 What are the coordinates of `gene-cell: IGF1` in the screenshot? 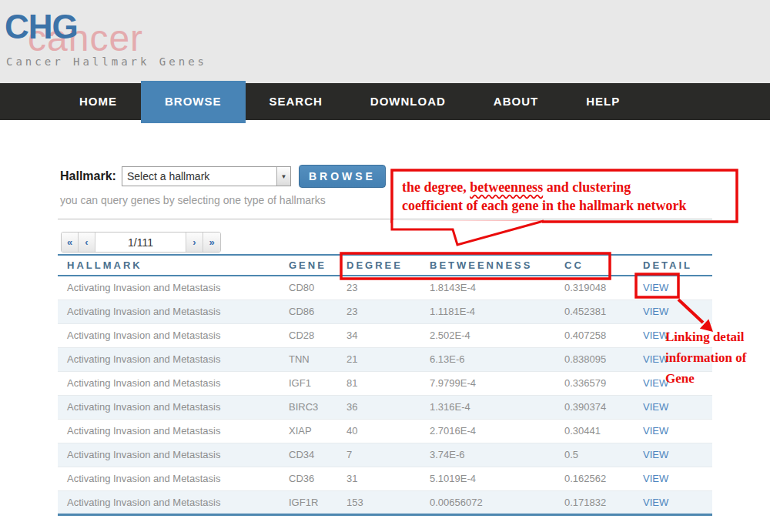 It's located at (317, 383).